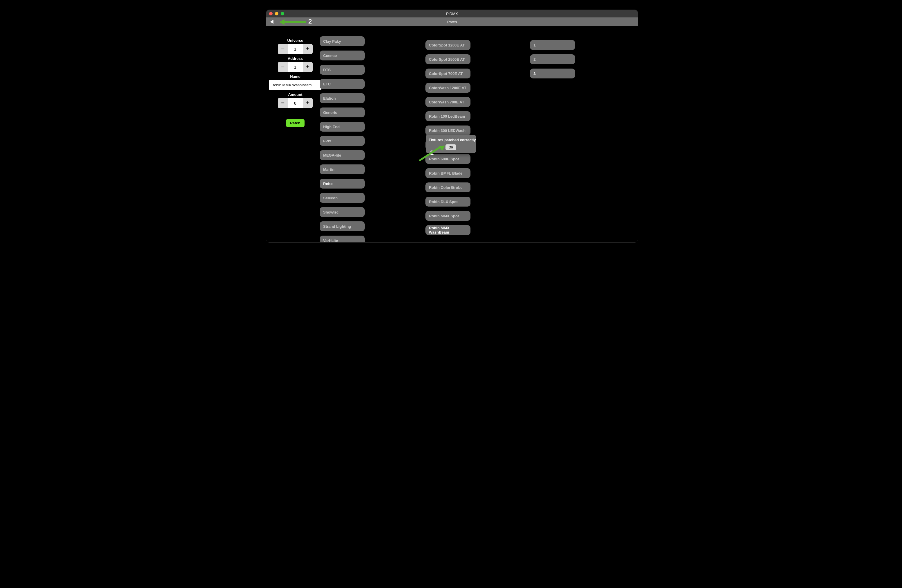  What do you see at coordinates (283, 14) in the screenshot?
I see `zoom-icon` at bounding box center [283, 14].